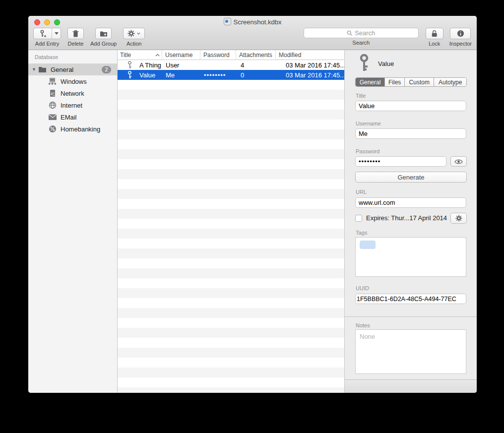 The height and width of the screenshot is (433, 504). What do you see at coordinates (76, 44) in the screenshot?
I see `delete-label: Delete` at bounding box center [76, 44].